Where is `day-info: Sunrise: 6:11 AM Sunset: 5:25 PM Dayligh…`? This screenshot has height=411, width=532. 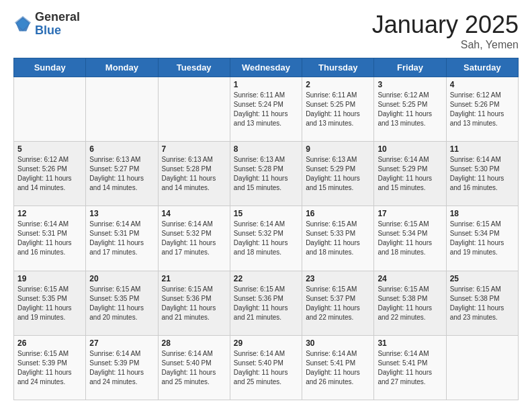 day-info: Sunrise: 6:11 AM Sunset: 5:25 PM Dayligh… is located at coordinates (338, 109).